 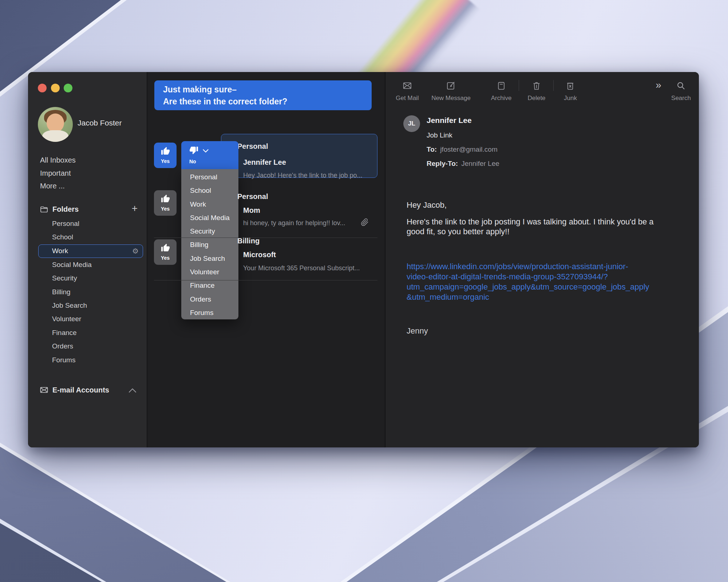 What do you see at coordinates (193, 162) in the screenshot?
I see `no-button-label: No` at bounding box center [193, 162].